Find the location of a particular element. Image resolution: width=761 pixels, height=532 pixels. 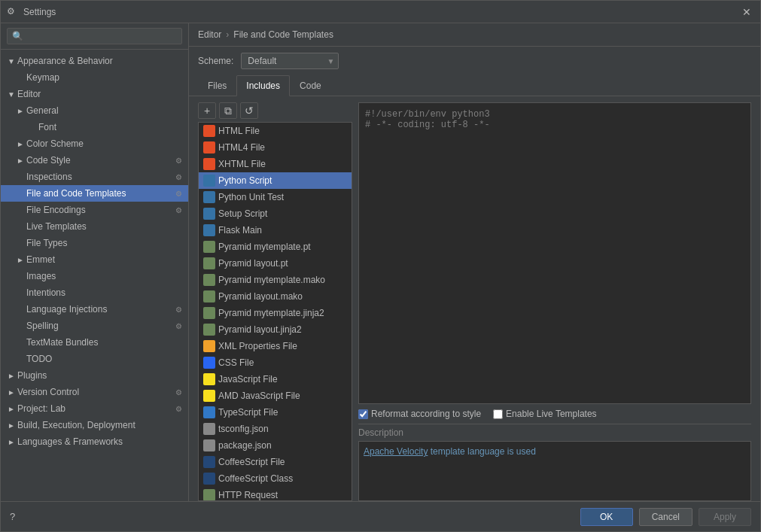

sidebar-item-general: ►General is located at coordinates (95, 111).